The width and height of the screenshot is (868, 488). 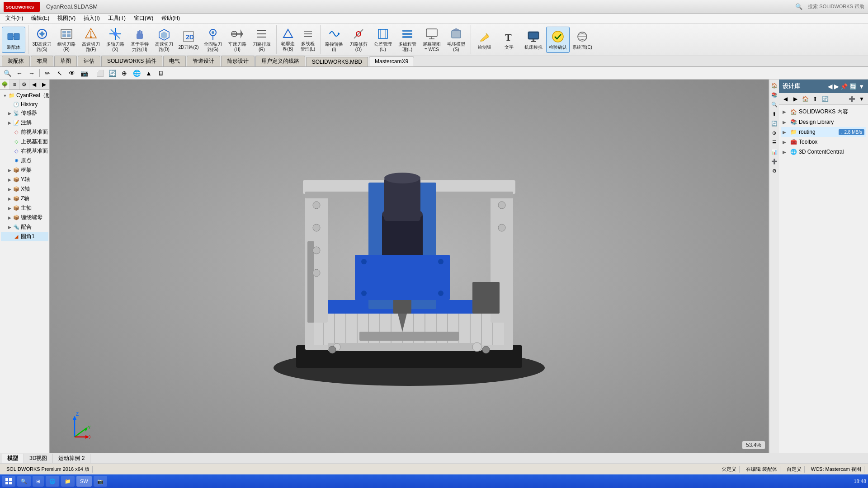 I want to click on toolbar-btn-lathe: 车床刀路(H), so click(x=237, y=40).